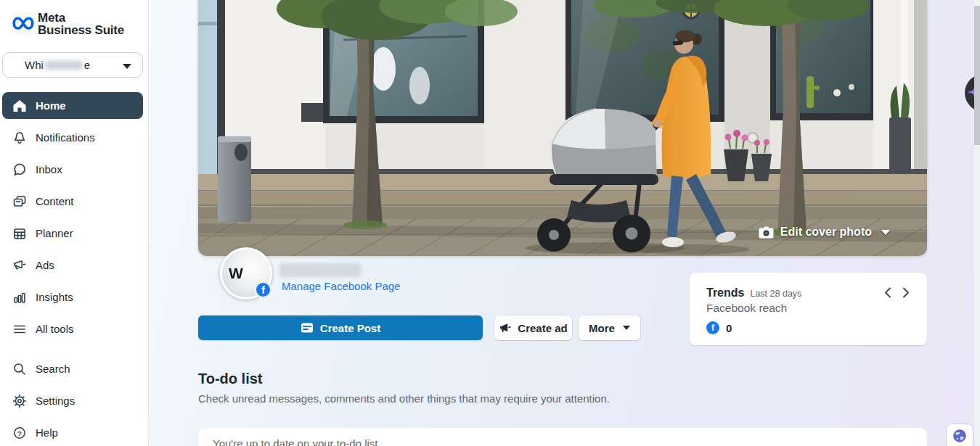  What do you see at coordinates (767, 232) in the screenshot?
I see `camera-icon` at bounding box center [767, 232].